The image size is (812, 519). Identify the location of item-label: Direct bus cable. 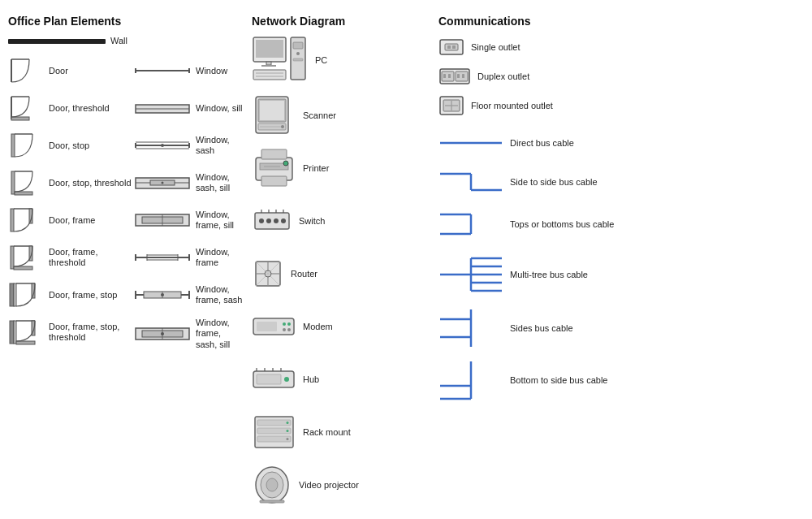
(542, 143).